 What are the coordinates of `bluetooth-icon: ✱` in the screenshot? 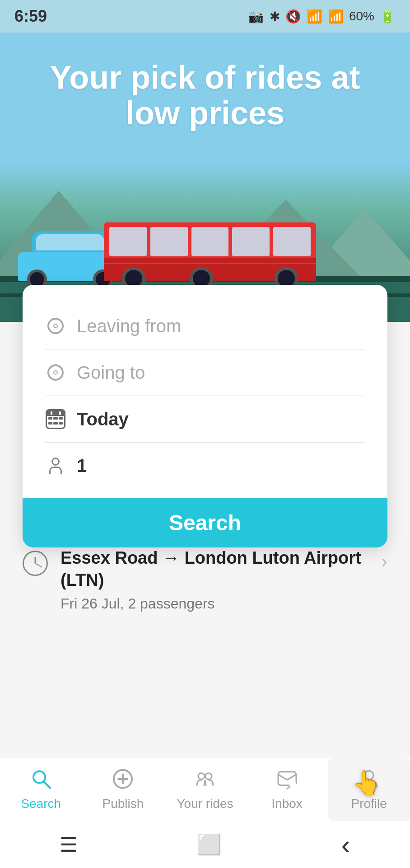 It's located at (275, 16).